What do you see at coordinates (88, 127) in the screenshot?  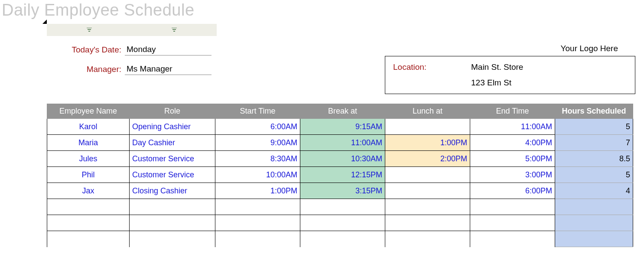 I see `name-cell: Karol` at bounding box center [88, 127].